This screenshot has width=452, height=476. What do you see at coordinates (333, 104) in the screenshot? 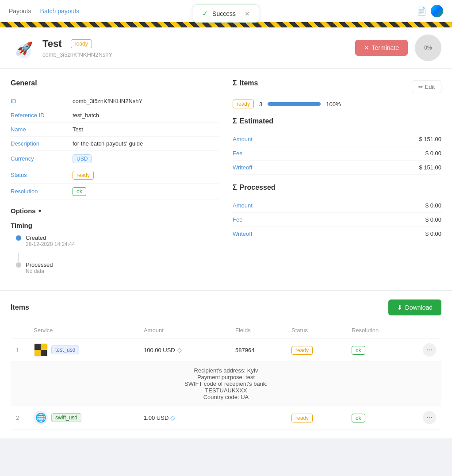
I see `items-progress-label: 100%` at bounding box center [333, 104].